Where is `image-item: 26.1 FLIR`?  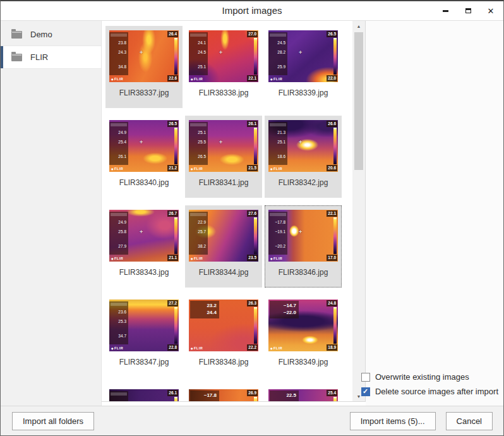
image-item: 26.1 FLIR is located at coordinates (144, 393).